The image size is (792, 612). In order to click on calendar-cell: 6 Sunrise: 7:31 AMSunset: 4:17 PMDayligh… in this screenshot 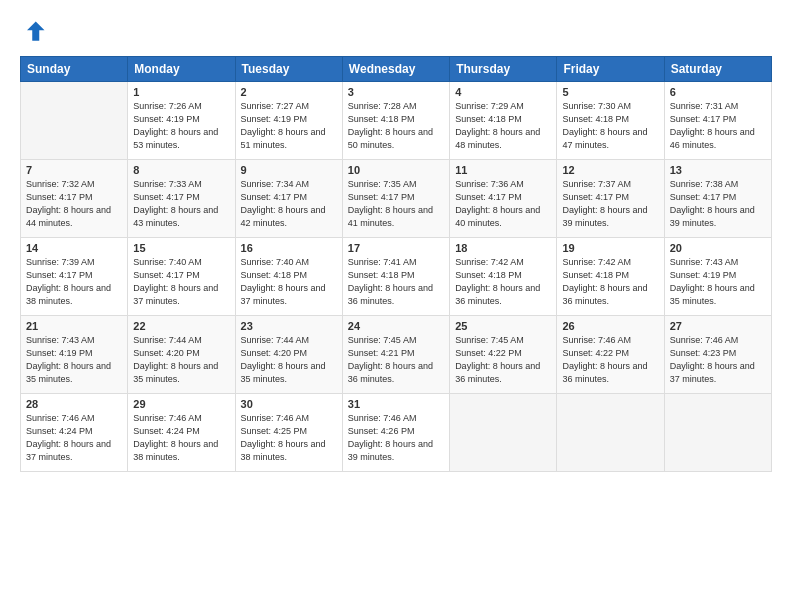, I will do `click(718, 121)`.